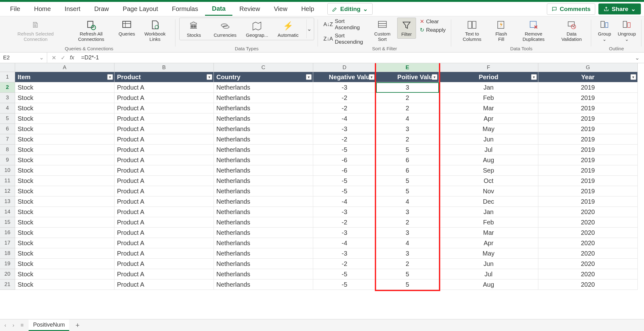 This screenshot has height=331, width=644. Describe the element at coordinates (489, 285) in the screenshot. I see `cell: Aug` at that location.